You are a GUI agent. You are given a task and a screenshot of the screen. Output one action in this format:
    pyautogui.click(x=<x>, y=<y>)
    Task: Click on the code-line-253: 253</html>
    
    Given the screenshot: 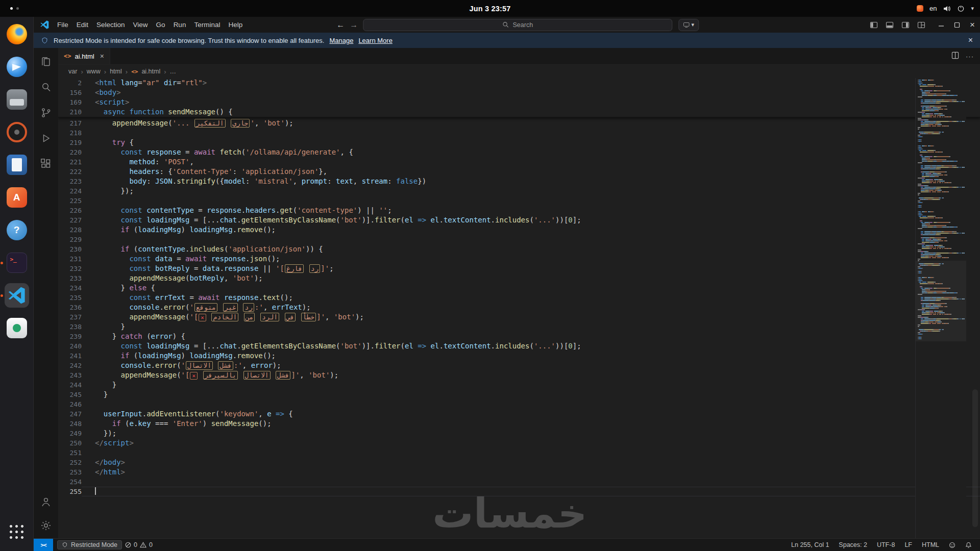 What is the action you would take?
    pyautogui.click(x=519, y=472)
    